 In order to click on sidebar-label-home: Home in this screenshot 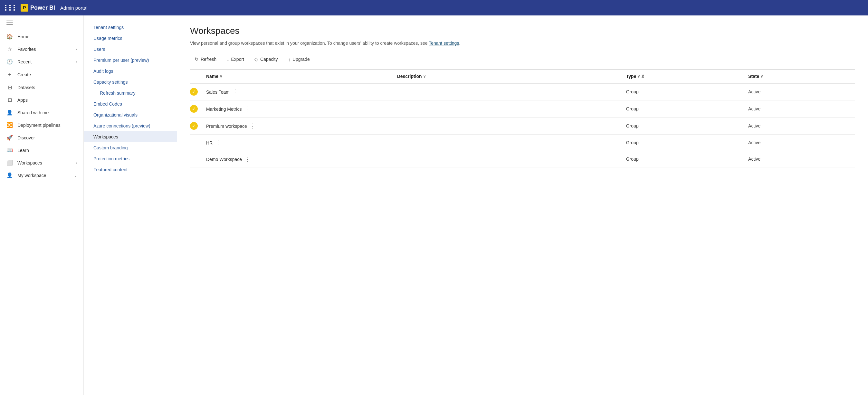, I will do `click(24, 37)`.